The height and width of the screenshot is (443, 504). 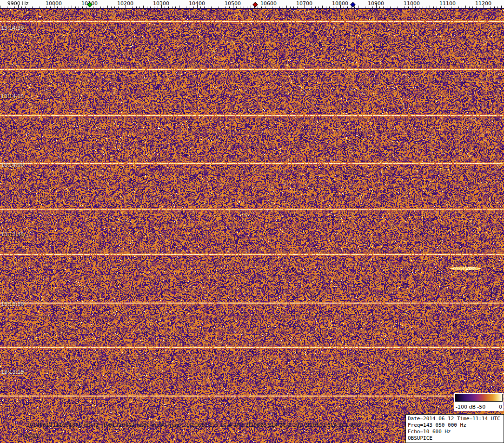 What do you see at coordinates (376, 4) in the screenshot?
I see `freq-tick-label: 10900` at bounding box center [376, 4].